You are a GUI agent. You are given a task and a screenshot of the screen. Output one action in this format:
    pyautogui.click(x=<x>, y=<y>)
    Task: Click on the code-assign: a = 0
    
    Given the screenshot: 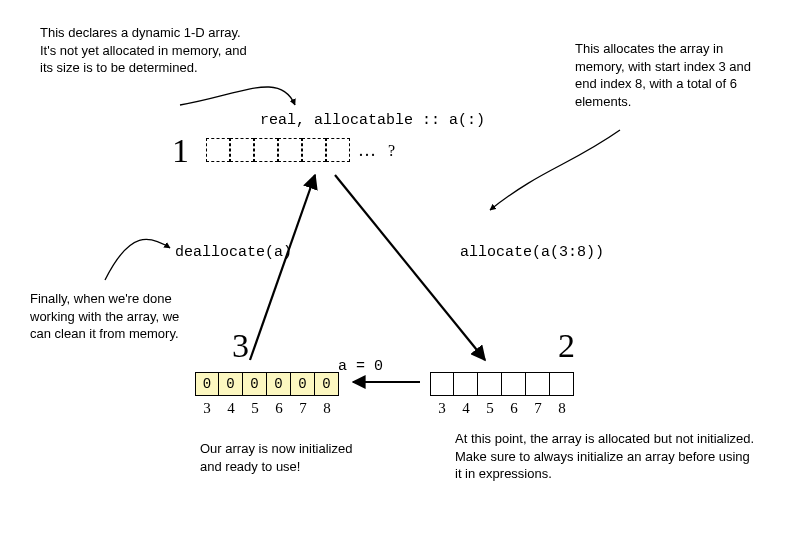 What is the action you would take?
    pyautogui.click(x=360, y=366)
    